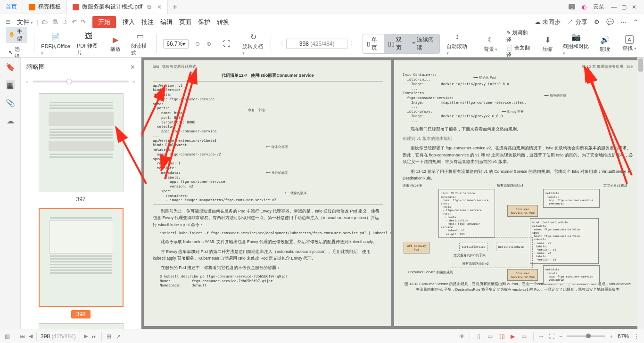 The width and height of the screenshot is (644, 343). I want to click on settings-icon: ⚙, so click(597, 22).